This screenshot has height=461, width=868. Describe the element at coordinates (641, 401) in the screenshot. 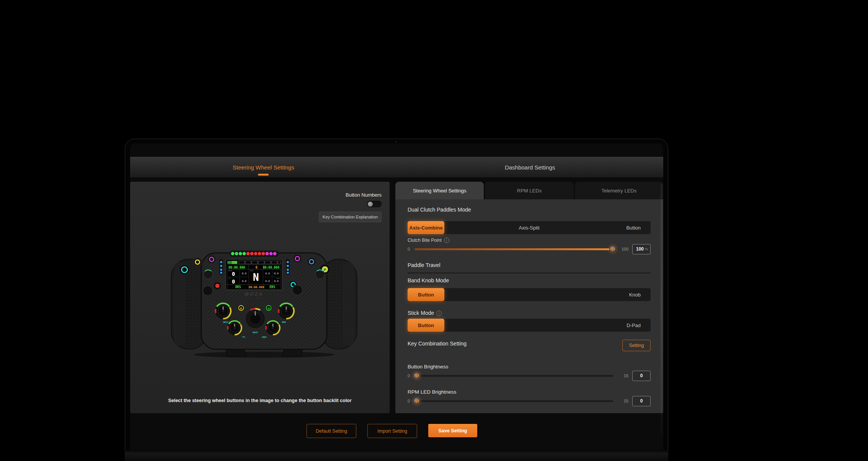

I see `rpm-led-brightness-value-box` at that location.